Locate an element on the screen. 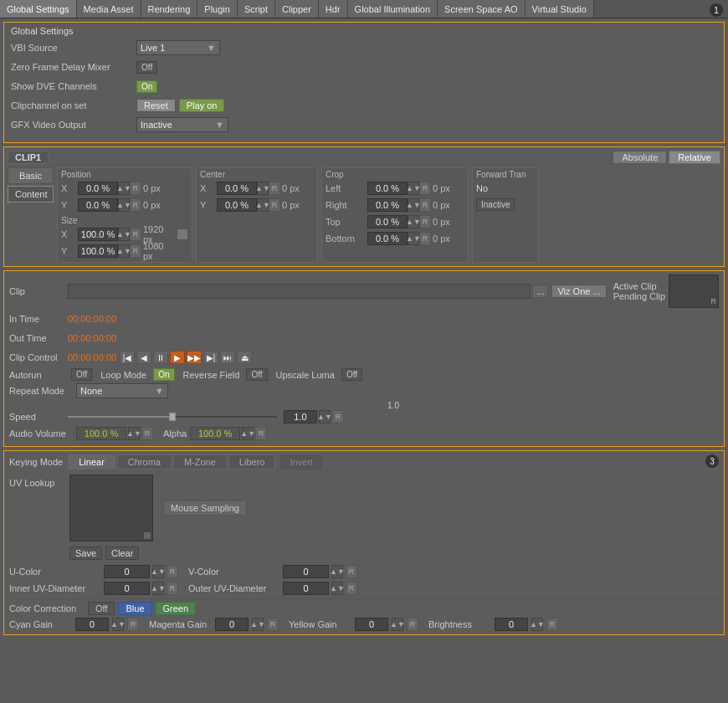 This screenshot has width=728, height=703. size-y-spin-icon: ▲▼ is located at coordinates (124, 251).